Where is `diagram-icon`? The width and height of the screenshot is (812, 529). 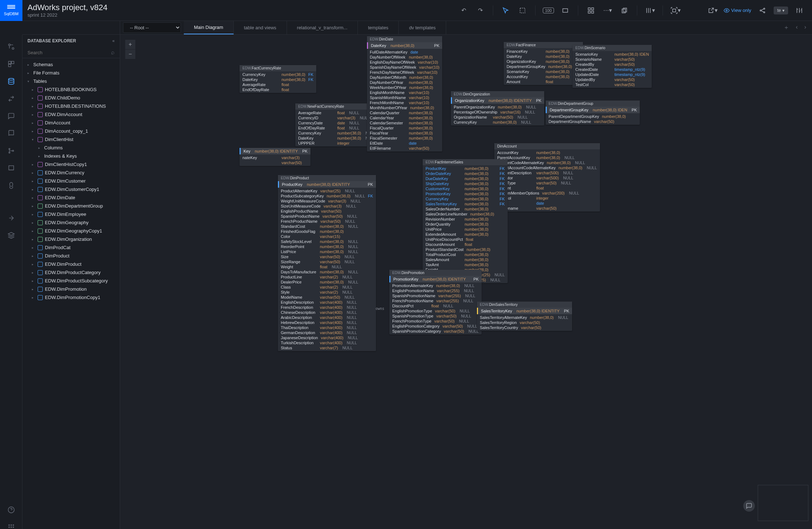
diagram-icon is located at coordinates (11, 47).